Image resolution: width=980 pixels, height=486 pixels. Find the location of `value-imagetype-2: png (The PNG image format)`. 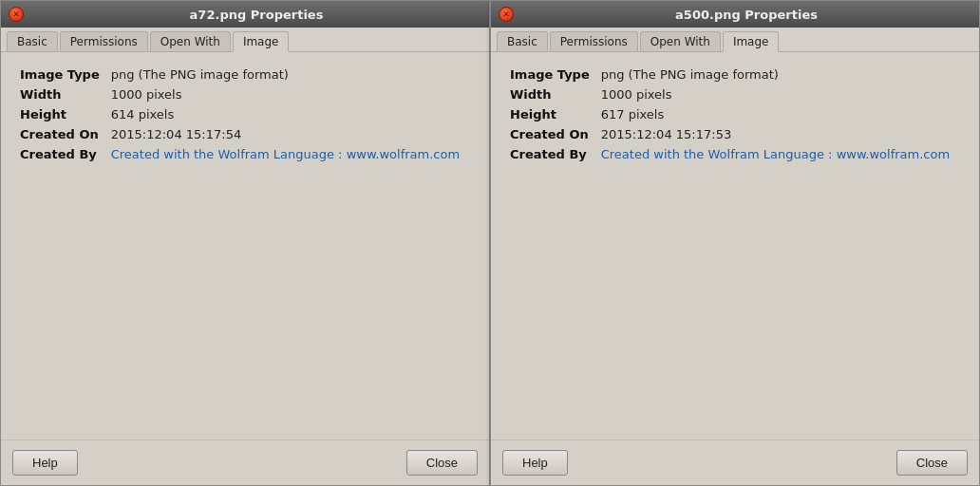

value-imagetype-2: png (The PNG image format) is located at coordinates (781, 74).